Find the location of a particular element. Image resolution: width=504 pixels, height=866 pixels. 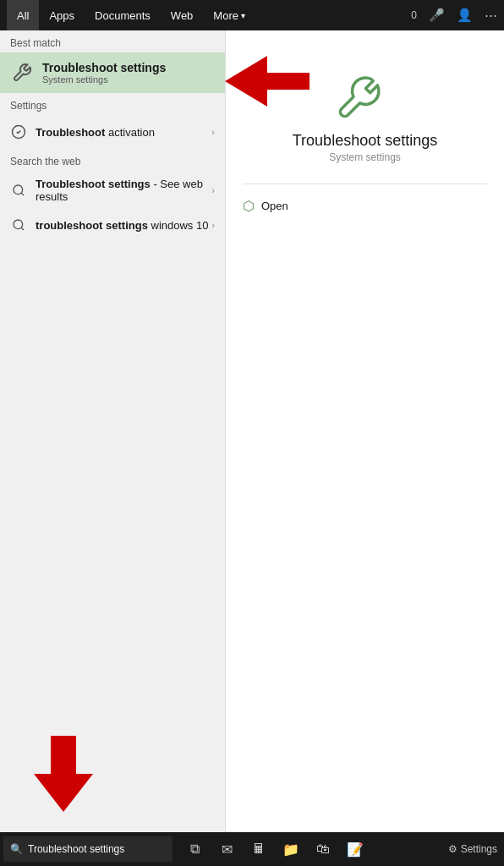

taskbar-search-bar: 🔍 Troubleshoot settings is located at coordinates (88, 849).